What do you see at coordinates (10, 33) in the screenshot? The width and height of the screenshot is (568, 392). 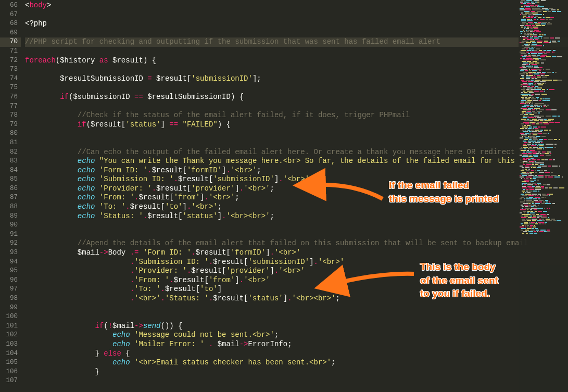 I see `line-number: 69` at bounding box center [10, 33].